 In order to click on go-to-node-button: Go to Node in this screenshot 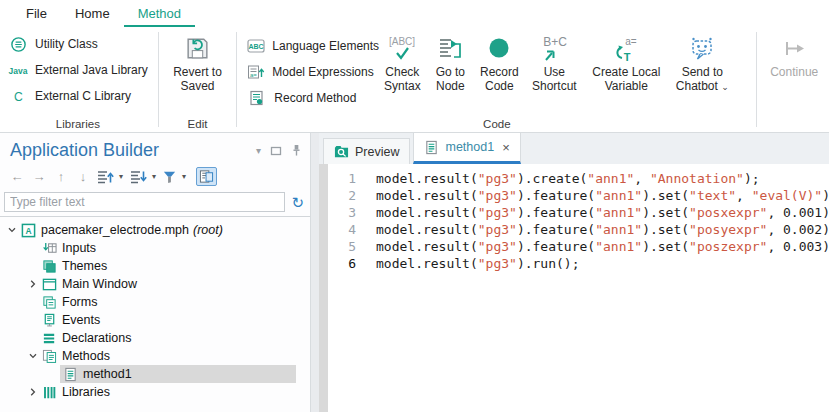, I will do `click(450, 62)`.